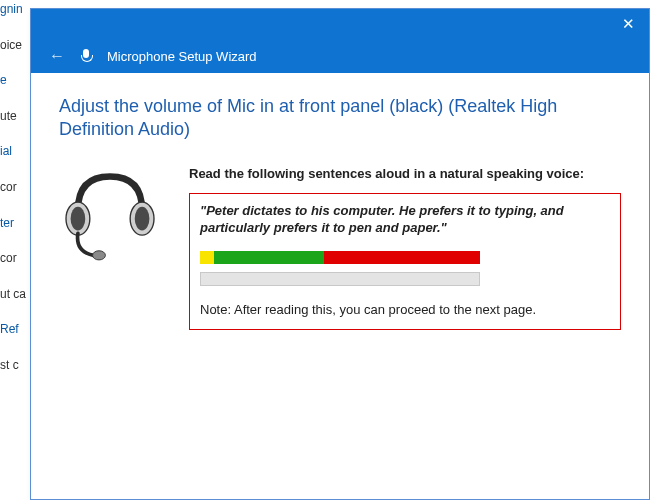  Describe the element at coordinates (405, 174) in the screenshot. I see `instruction-text: Read the following sentences aloud in a …` at that location.